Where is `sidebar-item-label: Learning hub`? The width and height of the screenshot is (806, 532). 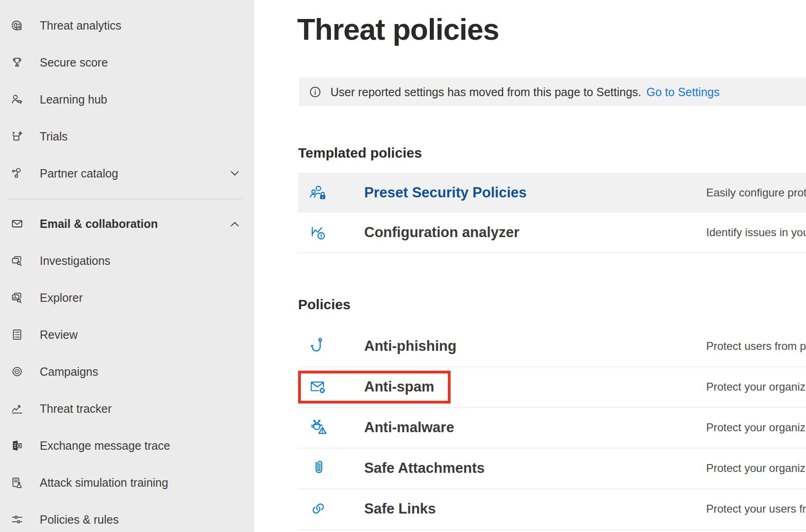
sidebar-item-label: Learning hub is located at coordinates (73, 100).